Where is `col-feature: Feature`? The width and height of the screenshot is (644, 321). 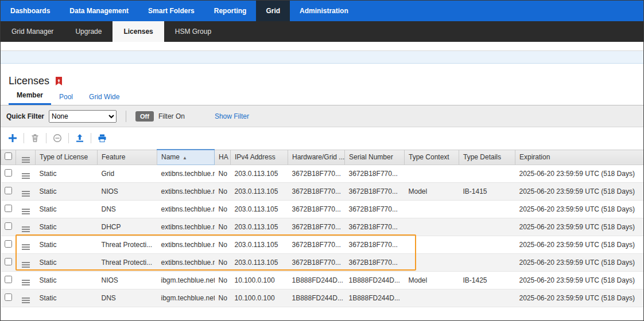
col-feature: Feature is located at coordinates (127, 157).